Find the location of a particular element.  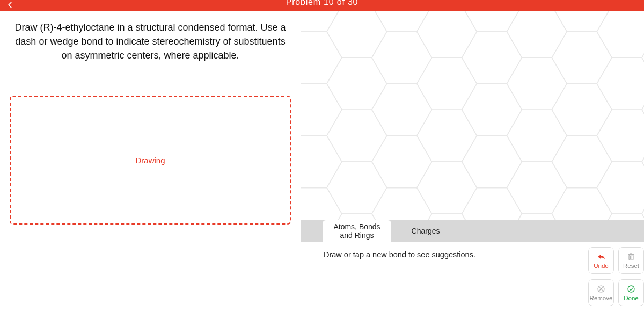

reset-label: Reset is located at coordinates (631, 266).